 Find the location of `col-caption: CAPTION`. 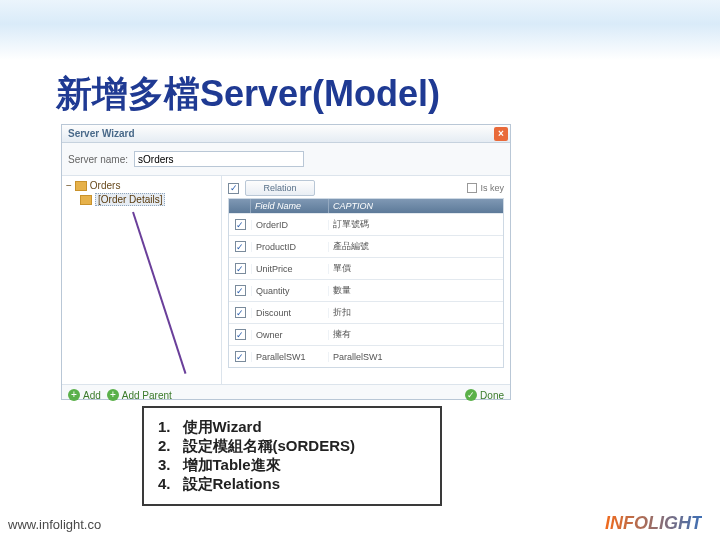

col-caption: CAPTION is located at coordinates (416, 206).